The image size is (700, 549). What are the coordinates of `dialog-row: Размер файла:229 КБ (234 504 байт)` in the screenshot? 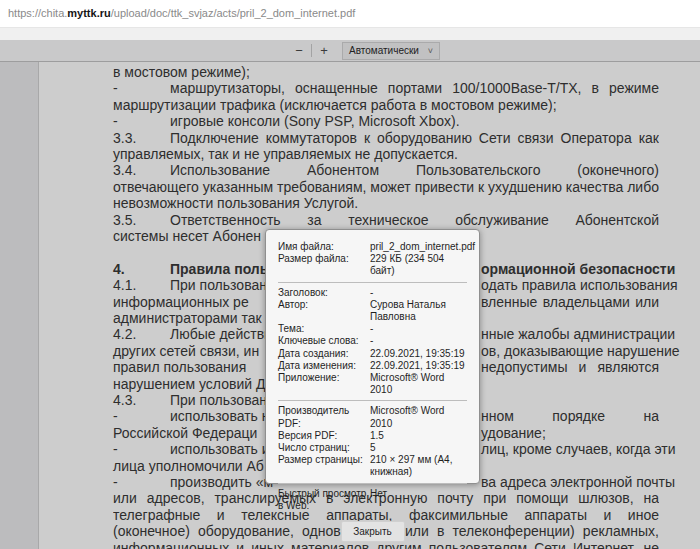 It's located at (372, 265).